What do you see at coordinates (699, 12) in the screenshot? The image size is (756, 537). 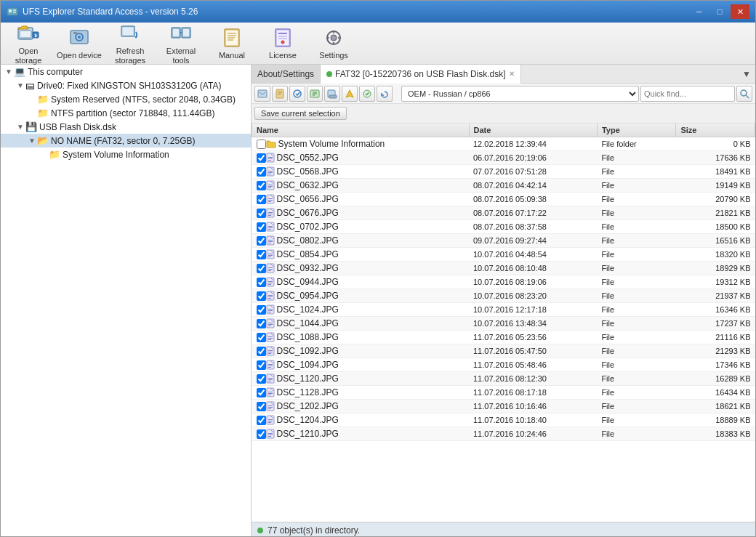 I see `minimize-button: ─` at bounding box center [699, 12].